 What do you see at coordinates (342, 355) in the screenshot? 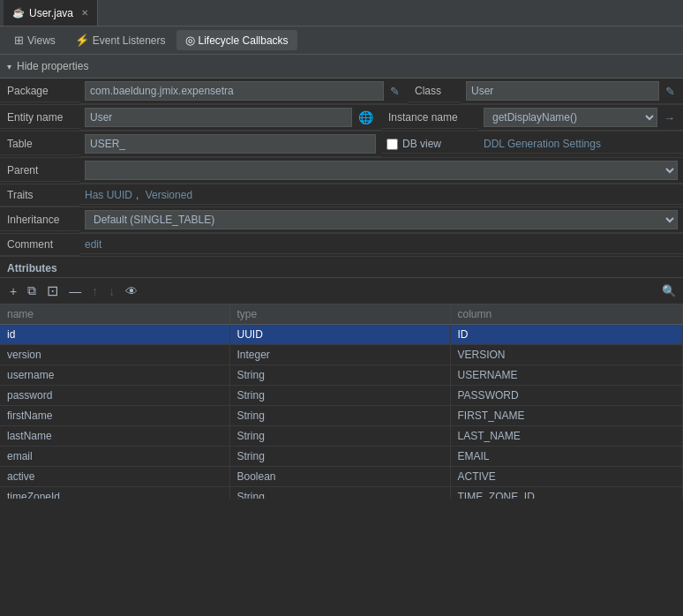
I see `table-row: version Integer VERSION` at bounding box center [342, 355].